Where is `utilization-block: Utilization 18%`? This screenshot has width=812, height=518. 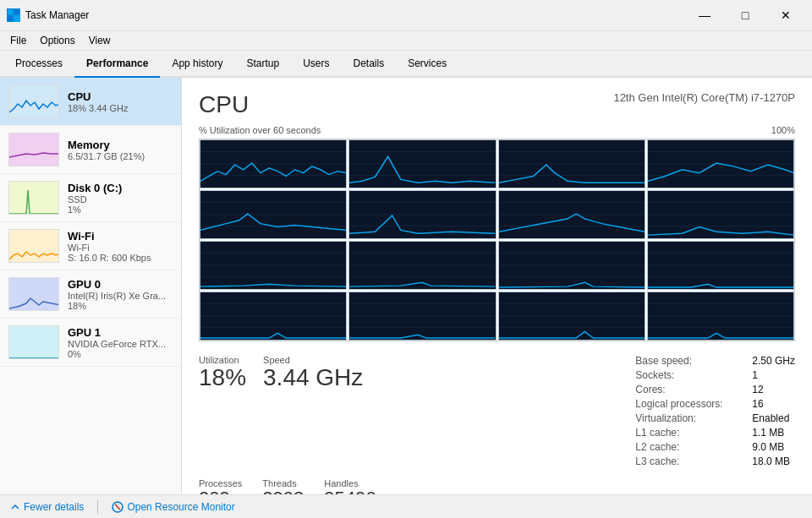 utilization-block: Utilization 18% is located at coordinates (222, 412).